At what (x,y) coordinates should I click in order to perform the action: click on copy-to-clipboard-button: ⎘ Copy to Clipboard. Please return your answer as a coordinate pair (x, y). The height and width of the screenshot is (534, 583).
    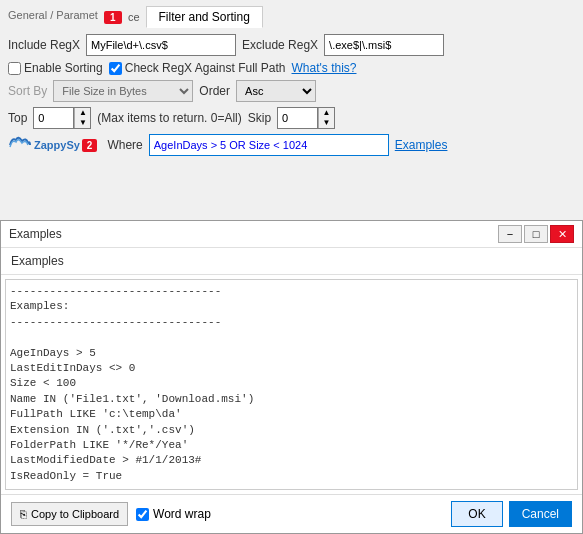
    Looking at the image, I should click on (70, 514).